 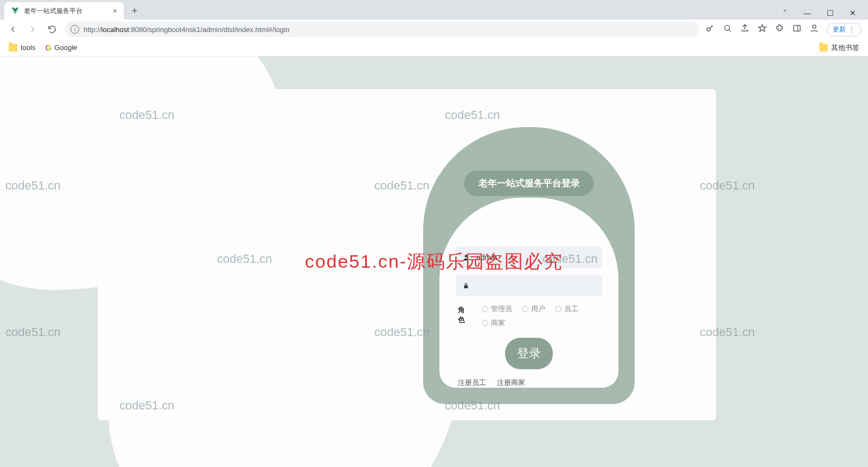 I want to click on watermark: code51.cn, so click(x=33, y=332).